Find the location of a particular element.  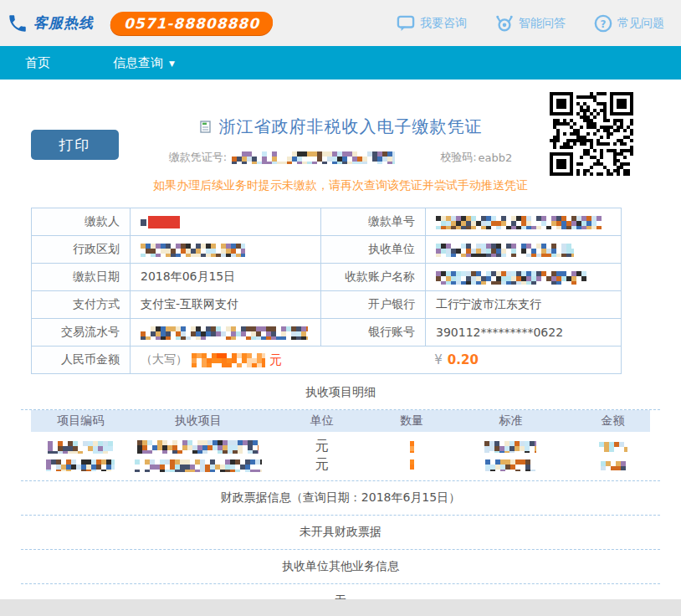

page-title-text: 浙江省政府非税收入电子缴款凭证 is located at coordinates (351, 127).